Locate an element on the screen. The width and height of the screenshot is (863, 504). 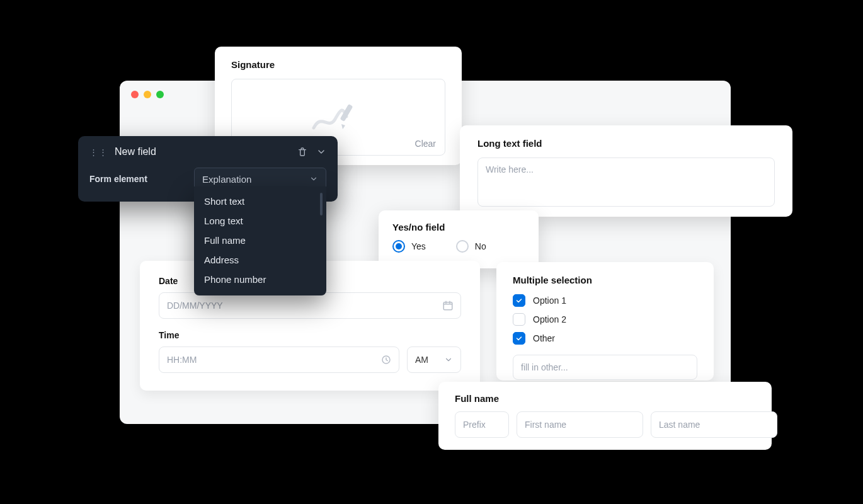
last-name-input is located at coordinates (714, 425).